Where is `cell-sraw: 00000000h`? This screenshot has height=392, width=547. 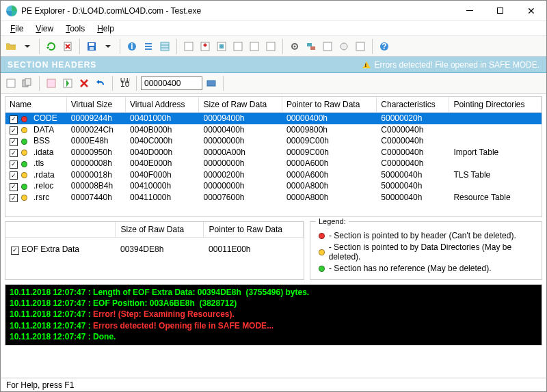
cell-sraw: 00000000h is located at coordinates (241, 141).